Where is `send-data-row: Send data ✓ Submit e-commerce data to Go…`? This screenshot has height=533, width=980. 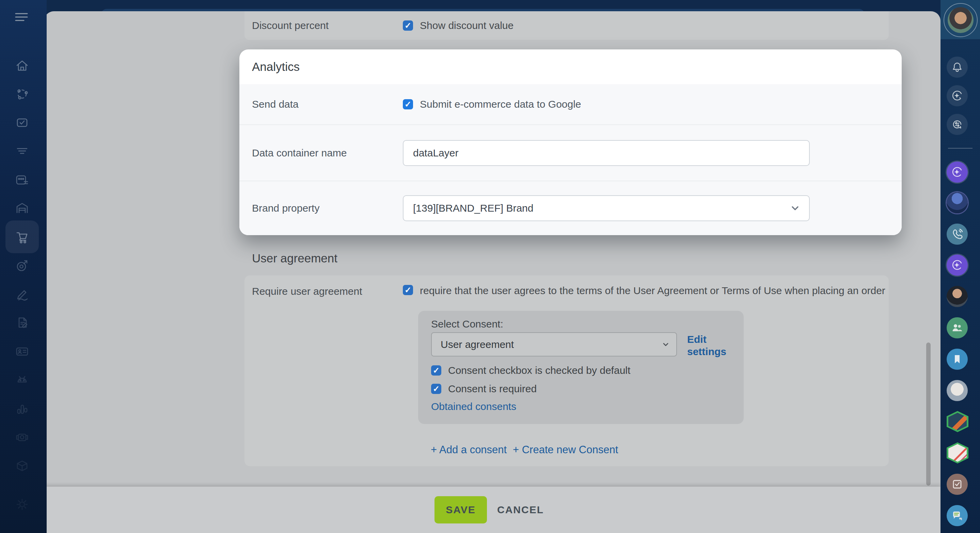 send-data-row: Send data ✓ Submit e-commerce data to Go… is located at coordinates (571, 105).